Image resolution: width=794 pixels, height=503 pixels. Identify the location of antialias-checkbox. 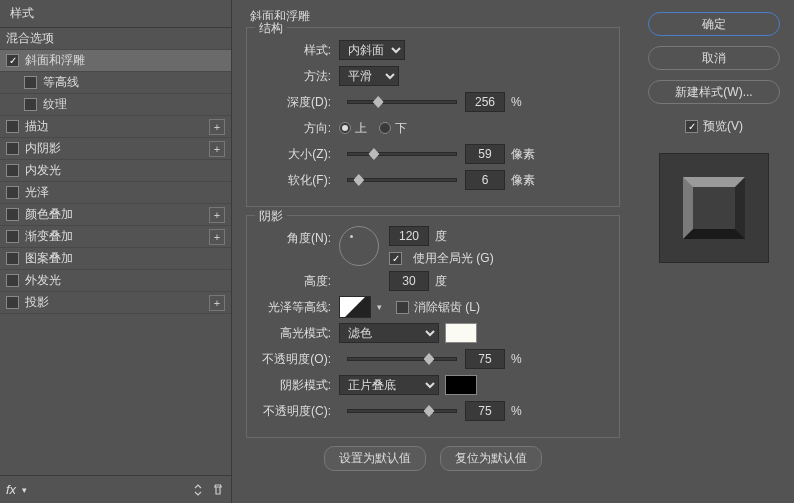
(402, 308).